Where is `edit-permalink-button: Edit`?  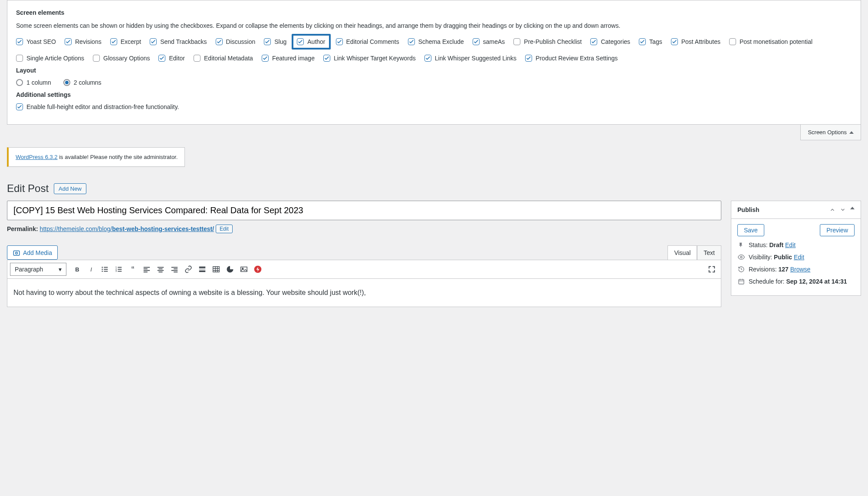
edit-permalink-button: Edit is located at coordinates (224, 229).